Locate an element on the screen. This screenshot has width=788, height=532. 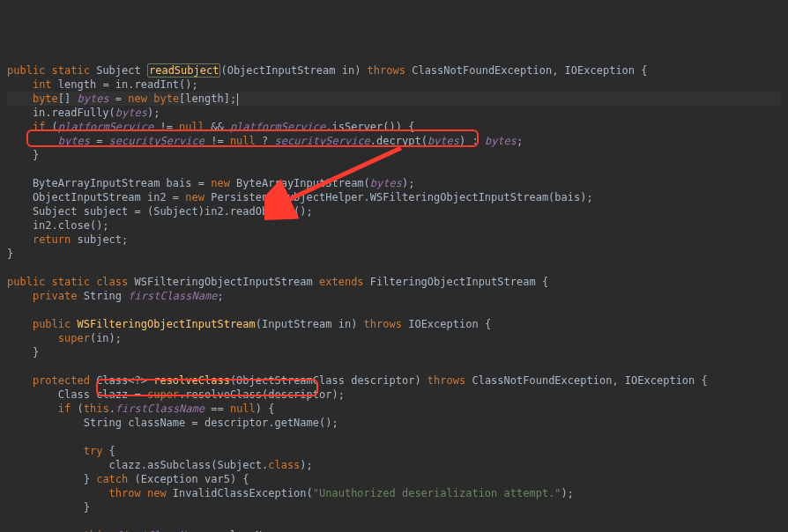
code-line: String className = descriptor.getName(); is located at coordinates (173, 423).